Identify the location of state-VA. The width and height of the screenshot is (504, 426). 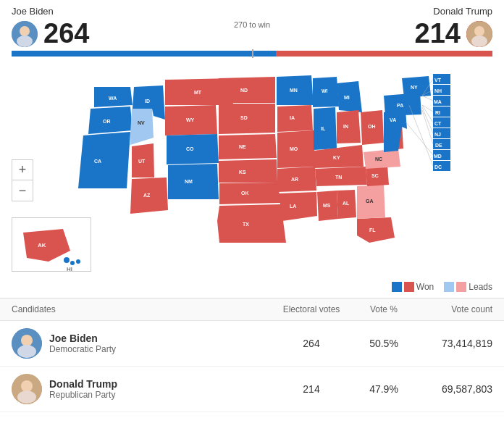
(395, 131).